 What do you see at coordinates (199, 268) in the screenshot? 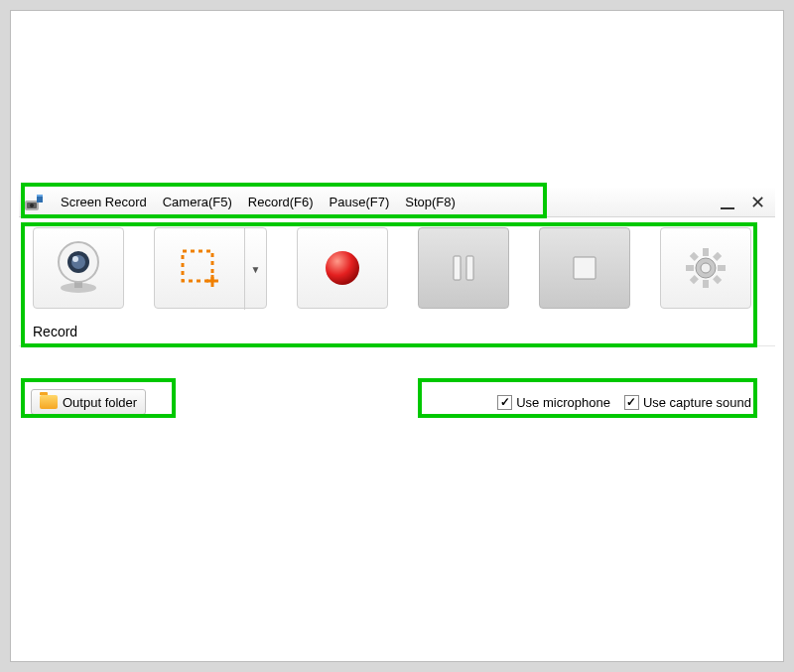
I see `crop-icon` at bounding box center [199, 268].